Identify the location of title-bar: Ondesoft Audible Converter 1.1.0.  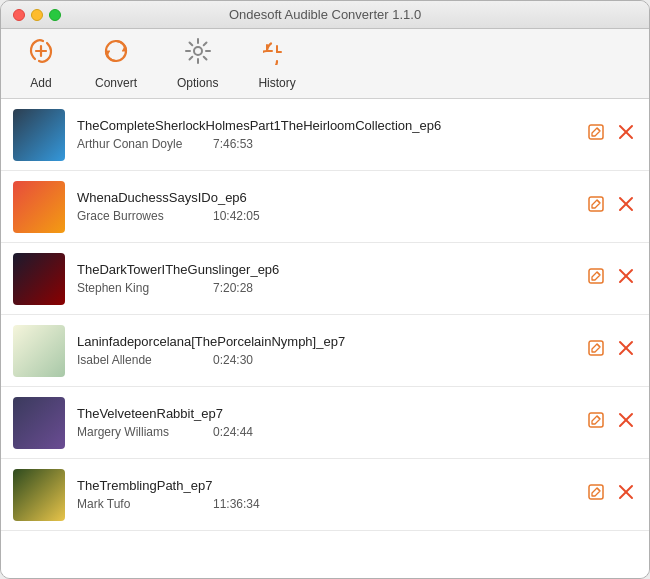
(325, 15).